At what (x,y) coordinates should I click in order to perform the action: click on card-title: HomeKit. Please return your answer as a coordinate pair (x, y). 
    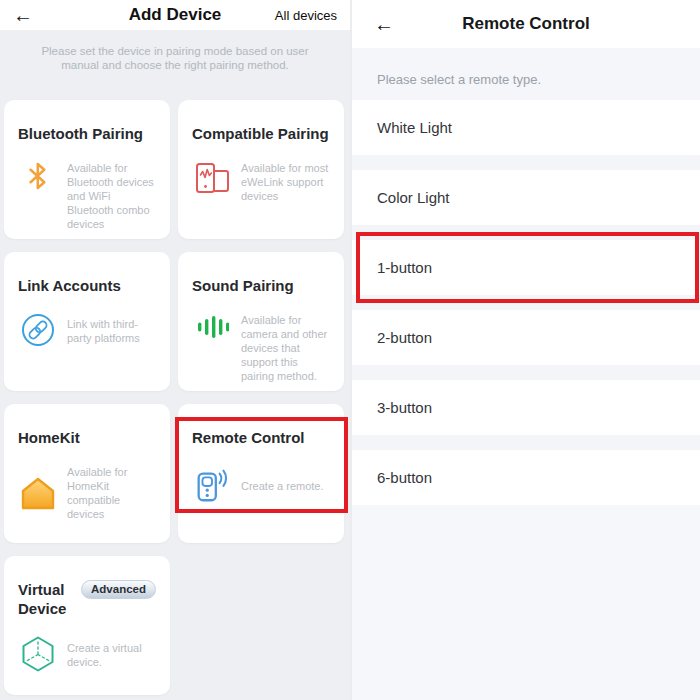
    Looking at the image, I should click on (87, 438).